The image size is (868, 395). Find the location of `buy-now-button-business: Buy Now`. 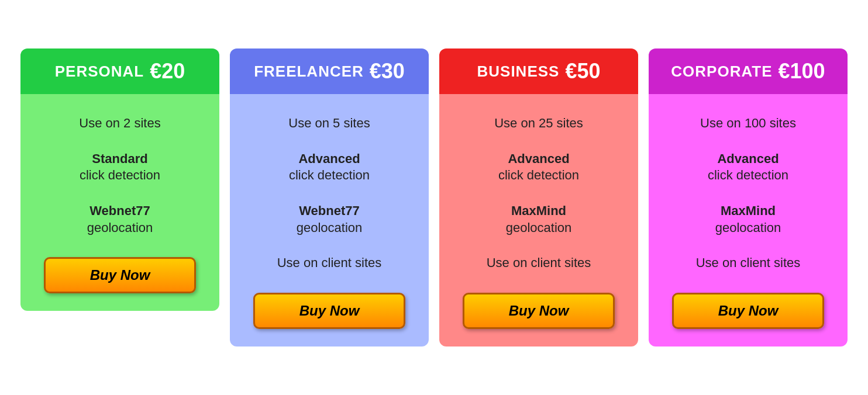

buy-now-button-business: Buy Now is located at coordinates (539, 311).